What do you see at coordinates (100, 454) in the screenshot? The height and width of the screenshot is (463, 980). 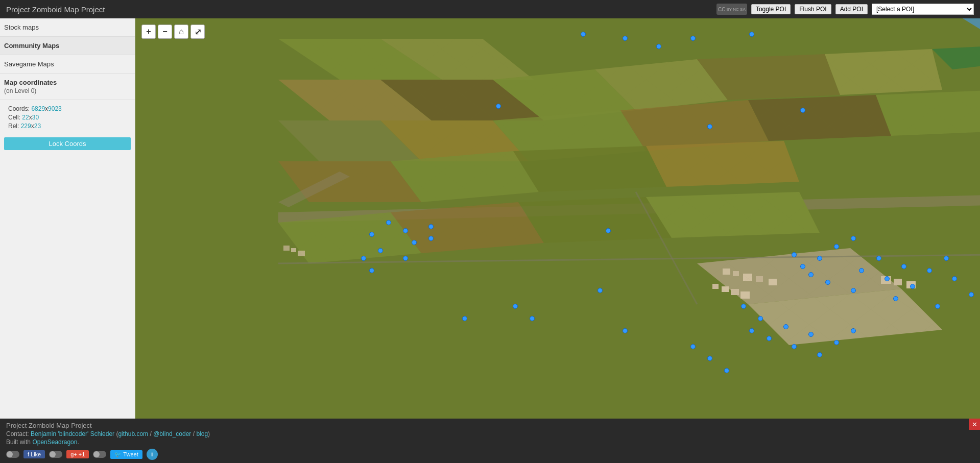 I see `tweet-toggle-switch` at bounding box center [100, 454].